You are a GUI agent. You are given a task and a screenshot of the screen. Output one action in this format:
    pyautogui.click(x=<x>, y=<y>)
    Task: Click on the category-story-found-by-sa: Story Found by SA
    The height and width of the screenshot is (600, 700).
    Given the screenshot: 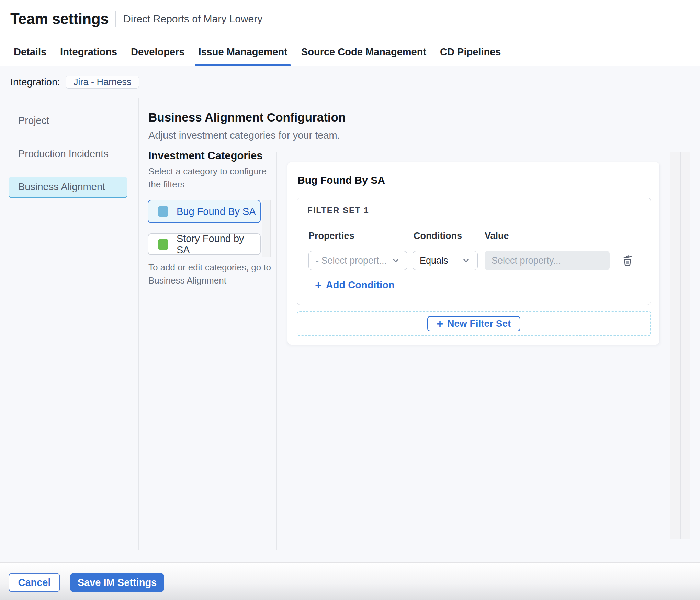 What is the action you would take?
    pyautogui.click(x=204, y=244)
    